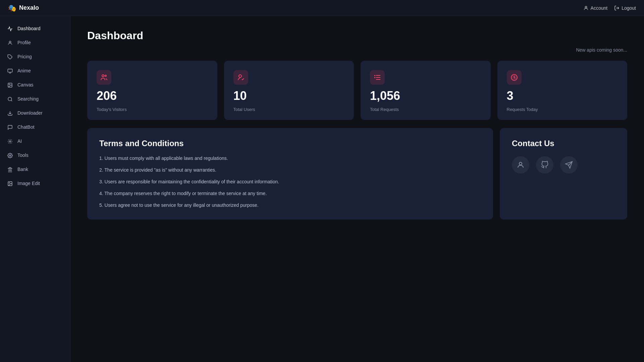 Image resolution: width=644 pixels, height=362 pixels. Describe the element at coordinates (610, 8) in the screenshot. I see `navbar-right: Account Logout` at that location.